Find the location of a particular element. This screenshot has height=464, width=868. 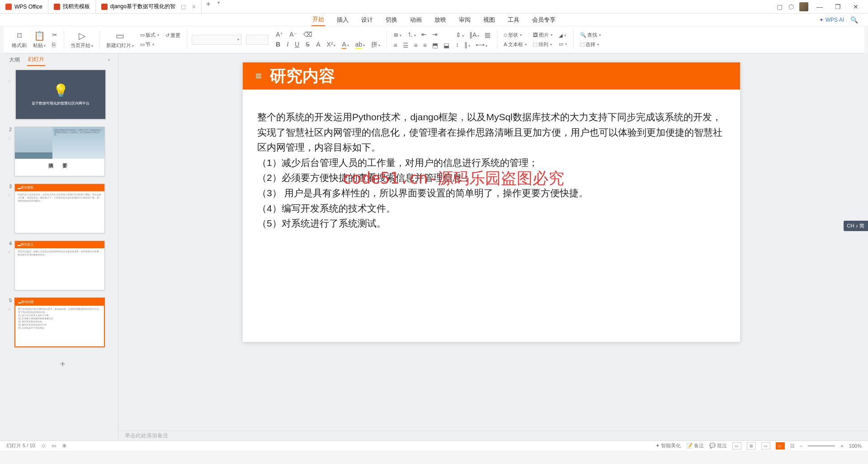

slide-paragraph: 整个的系统的开发运用Python技术，django框架，以及MySql数据库技术… is located at coordinates (491, 132).